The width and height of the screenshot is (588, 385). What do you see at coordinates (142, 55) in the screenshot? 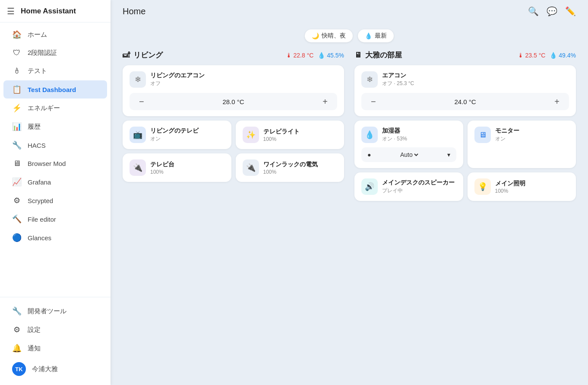
I see `room-title: 🛋 リビング` at bounding box center [142, 55].